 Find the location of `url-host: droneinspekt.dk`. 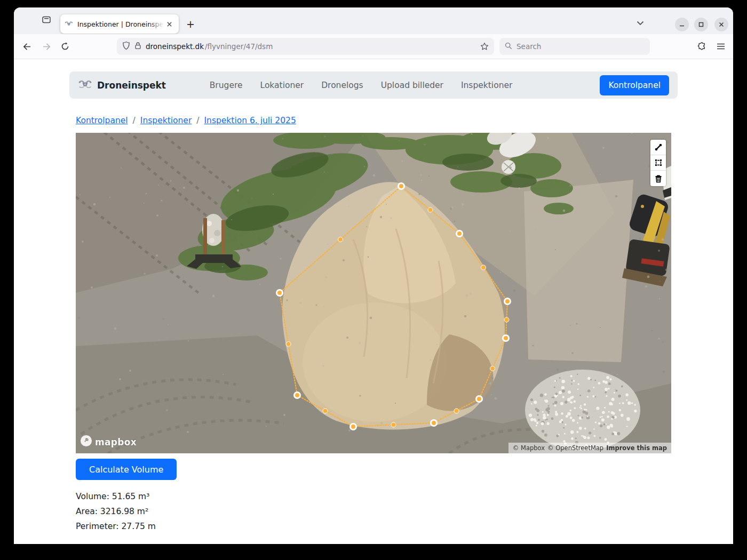

url-host: droneinspekt.dk is located at coordinates (175, 46).